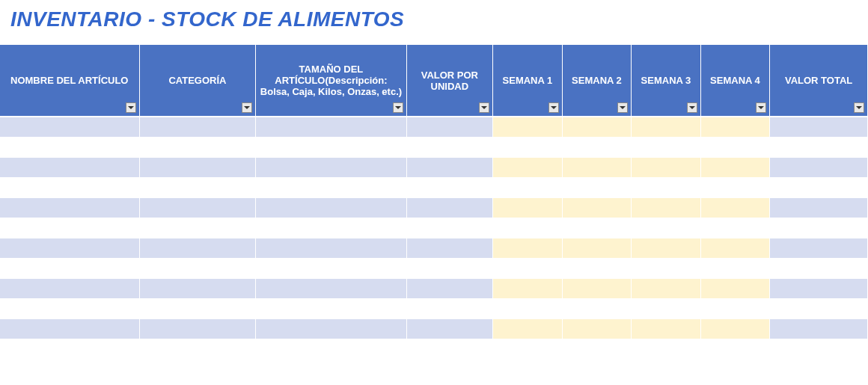 This screenshot has height=385, width=868. I want to click on header-tamano: TAMAÑO DEL ARTÍCULO(Descripción: Bolsa, …, so click(331, 81).